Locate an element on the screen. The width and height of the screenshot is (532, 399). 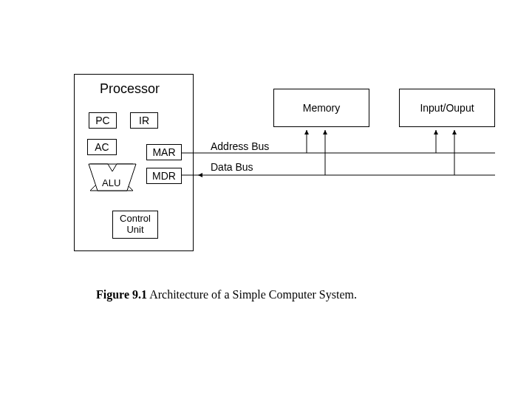
figure-number: Figure 9.1 is located at coordinates (121, 294).